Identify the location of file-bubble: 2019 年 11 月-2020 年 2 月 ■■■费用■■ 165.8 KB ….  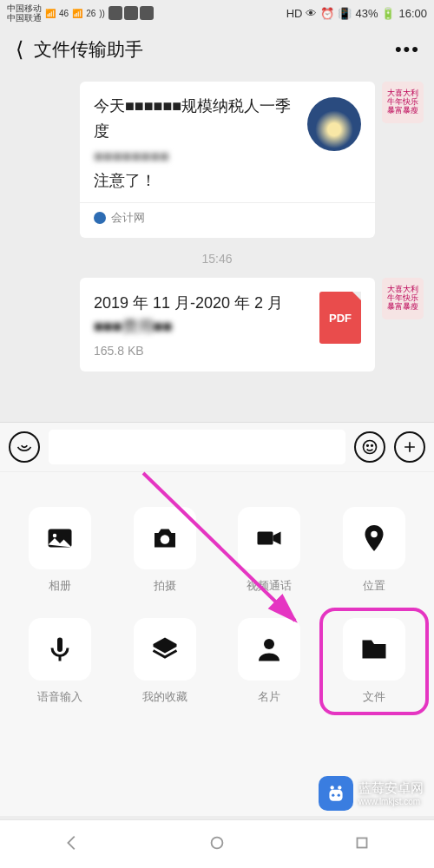
(227, 325).